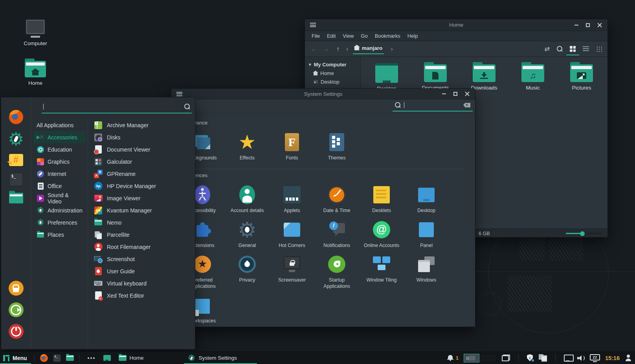 The height and width of the screenshot is (364, 635). Describe the element at coordinates (60, 186) in the screenshot. I see `category-office: Office` at that location.